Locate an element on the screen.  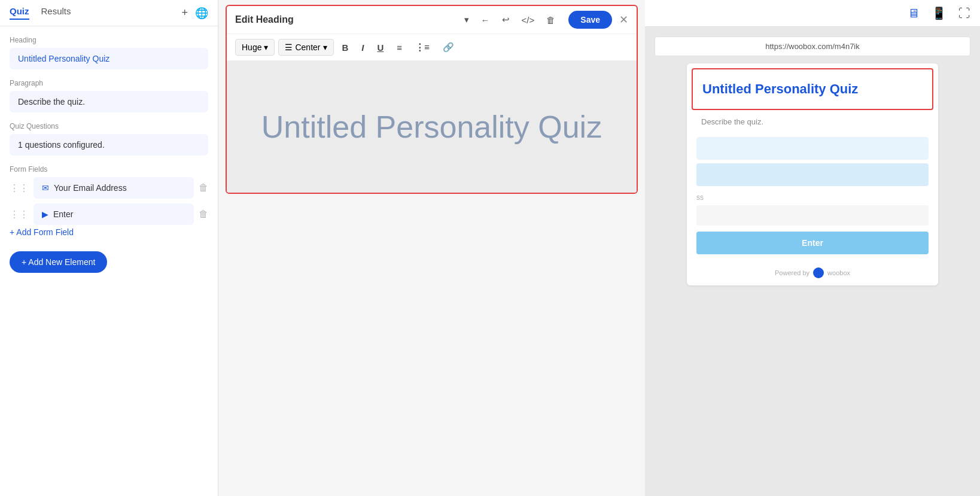
heading-label: Heading is located at coordinates (109, 40).